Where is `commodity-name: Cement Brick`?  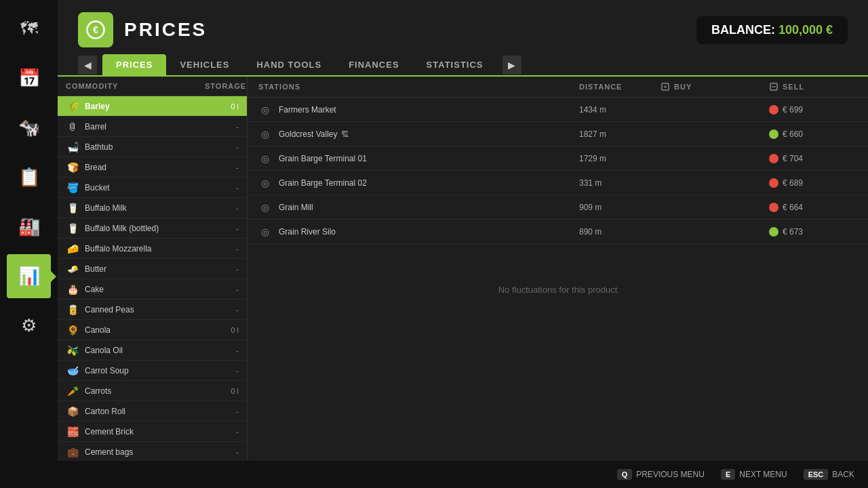
commodity-name: Cement Brick is located at coordinates (150, 432).